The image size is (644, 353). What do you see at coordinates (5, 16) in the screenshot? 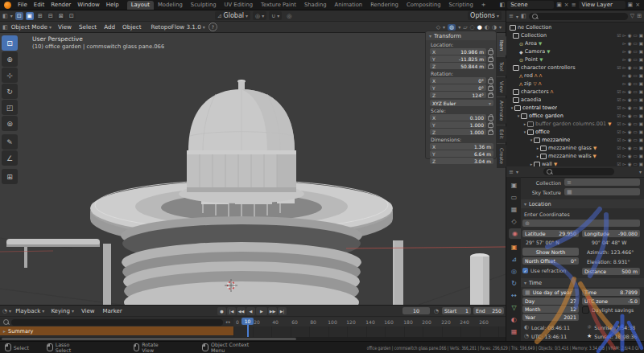
I see `editor-type-icon: ◧` at bounding box center [5, 16].